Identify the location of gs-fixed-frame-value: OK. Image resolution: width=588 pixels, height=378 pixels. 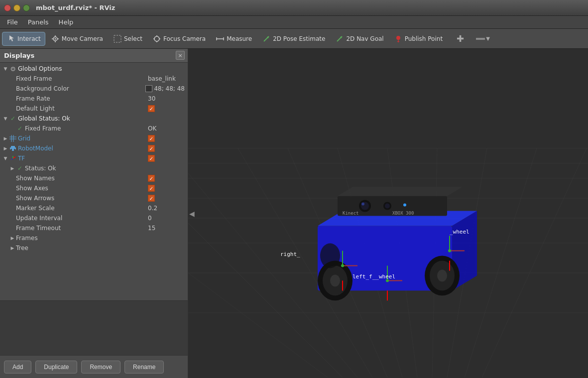
(168, 128).